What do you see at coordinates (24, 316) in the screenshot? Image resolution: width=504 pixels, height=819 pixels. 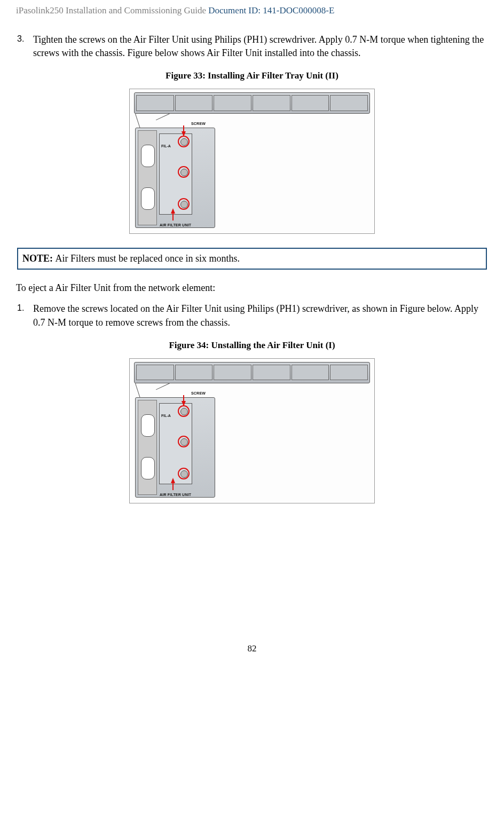 I see `step-number: 1.` at bounding box center [24, 316].